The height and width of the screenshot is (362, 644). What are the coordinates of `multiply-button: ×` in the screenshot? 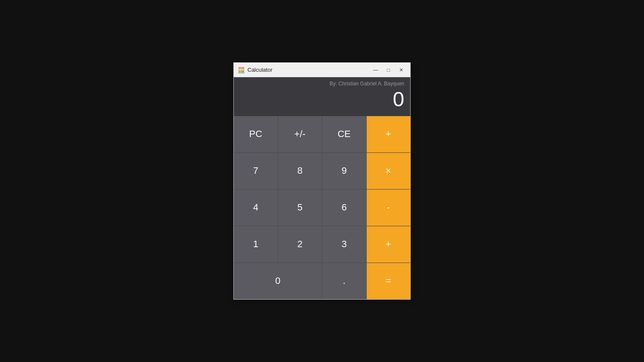 It's located at (389, 171).